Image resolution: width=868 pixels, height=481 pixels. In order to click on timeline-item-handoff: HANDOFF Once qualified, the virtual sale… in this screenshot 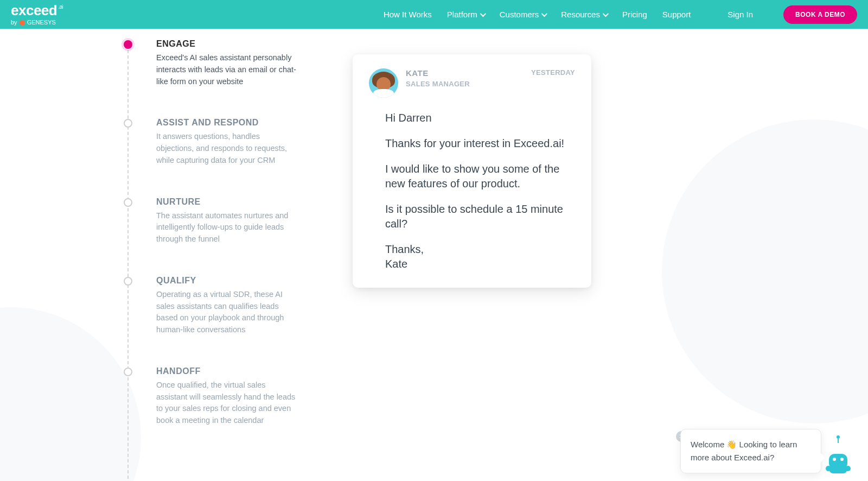, I will do `click(210, 396)`.